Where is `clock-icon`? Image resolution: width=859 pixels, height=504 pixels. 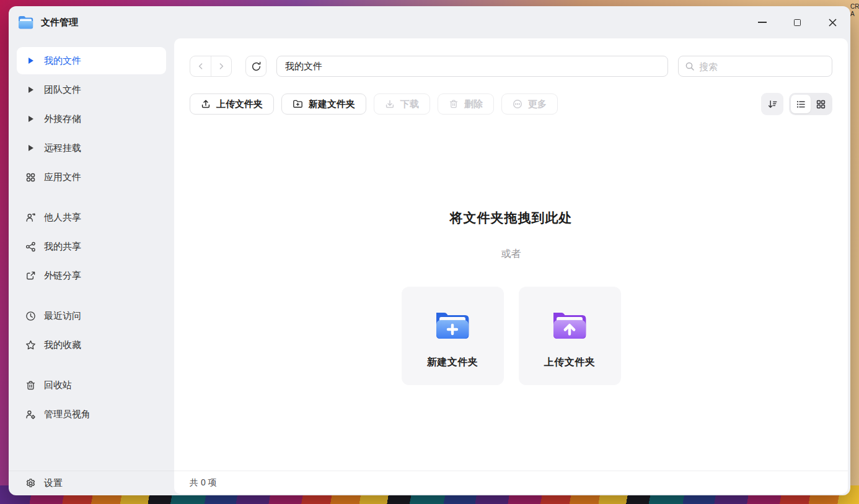 clock-icon is located at coordinates (31, 316).